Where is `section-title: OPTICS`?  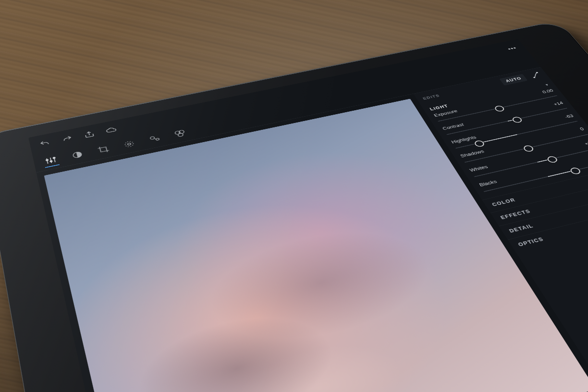
section-title: OPTICS is located at coordinates (531, 242).